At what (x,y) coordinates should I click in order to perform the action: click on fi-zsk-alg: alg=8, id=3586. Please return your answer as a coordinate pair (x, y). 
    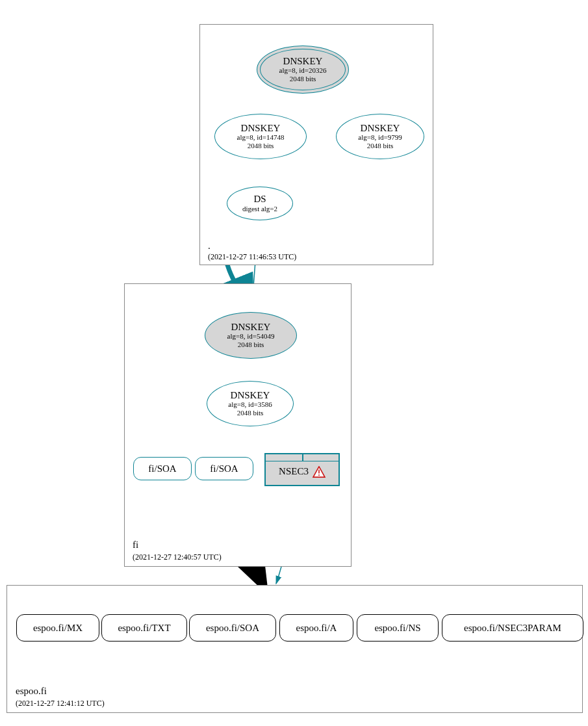
    Looking at the image, I should click on (249, 404).